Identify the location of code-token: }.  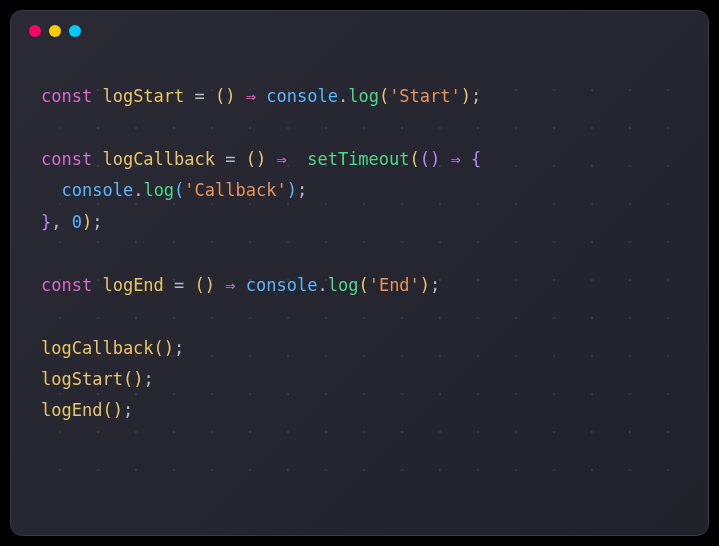
(46, 222).